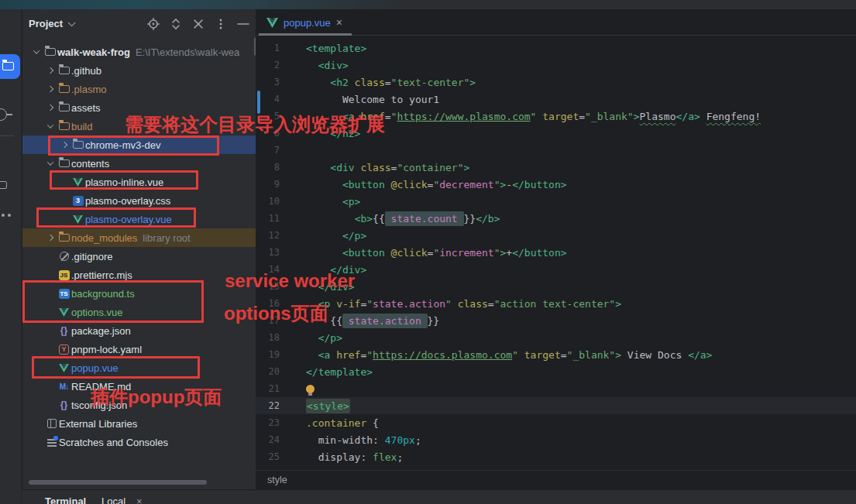 This screenshot has width=856, height=504. What do you see at coordinates (139, 182) in the screenshot?
I see `tree-item-plasmo-inline-vue: plasmo-inline.vue` at bounding box center [139, 182].